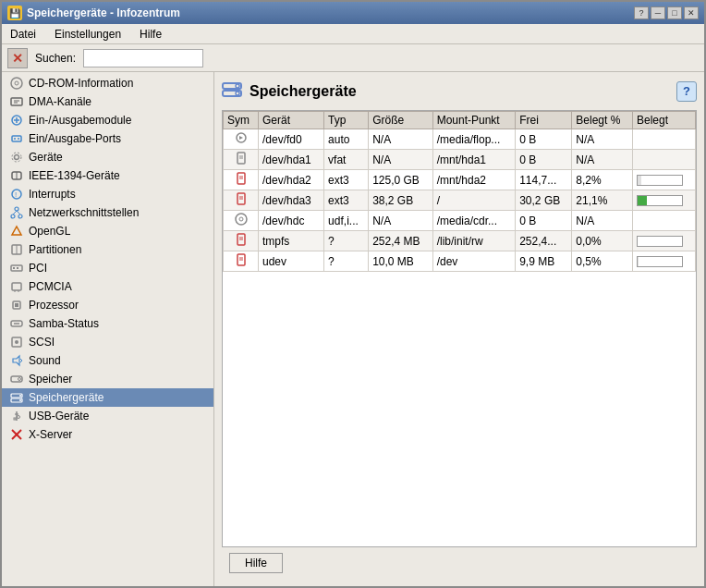 This screenshot has width=706, height=588. Describe the element at coordinates (151, 34) in the screenshot. I see `menu-hilfe: Hilfe` at that location.